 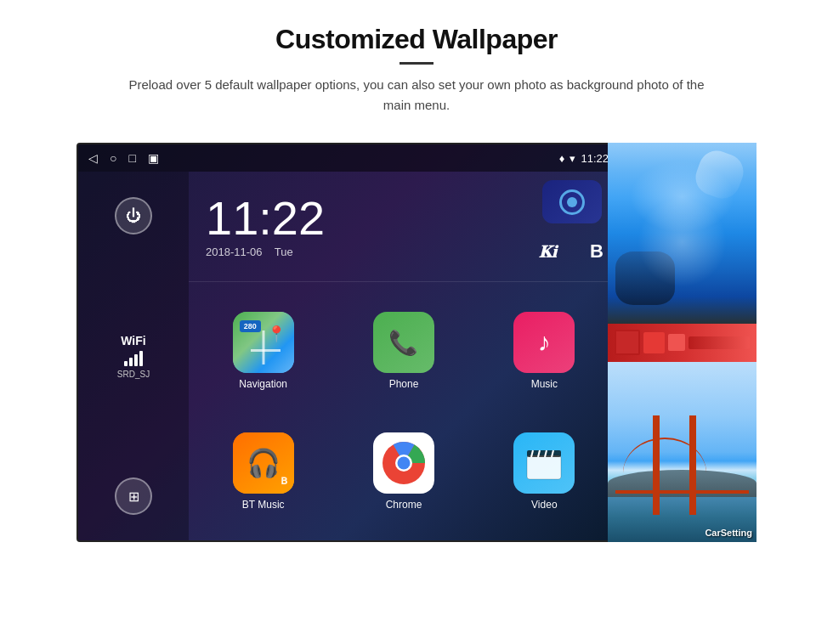 What do you see at coordinates (133, 356) in the screenshot?
I see `left-sidebar: ⏻ WiFi SRD_SJ ⊞` at bounding box center [133, 356].